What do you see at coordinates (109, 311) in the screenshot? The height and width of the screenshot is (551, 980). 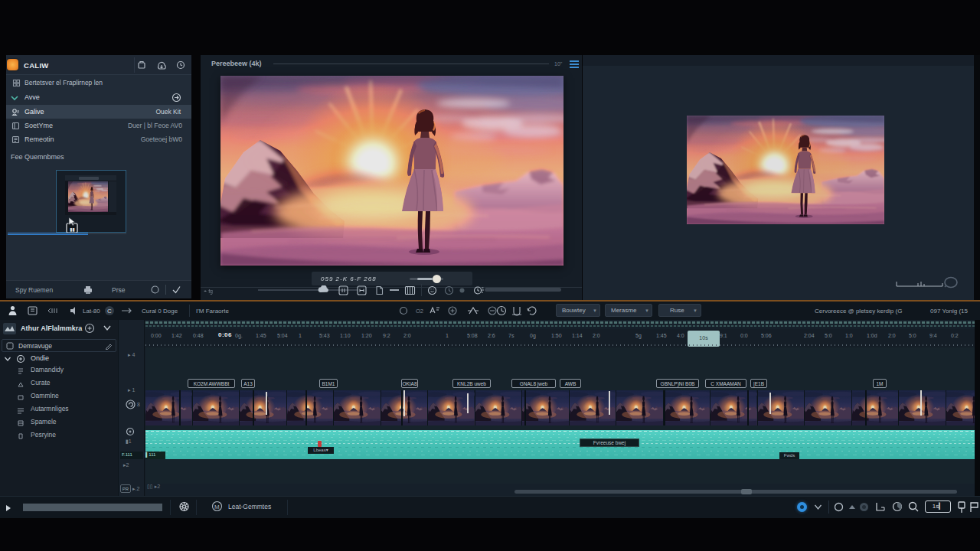 I see `svg-text: C` at bounding box center [109, 311].